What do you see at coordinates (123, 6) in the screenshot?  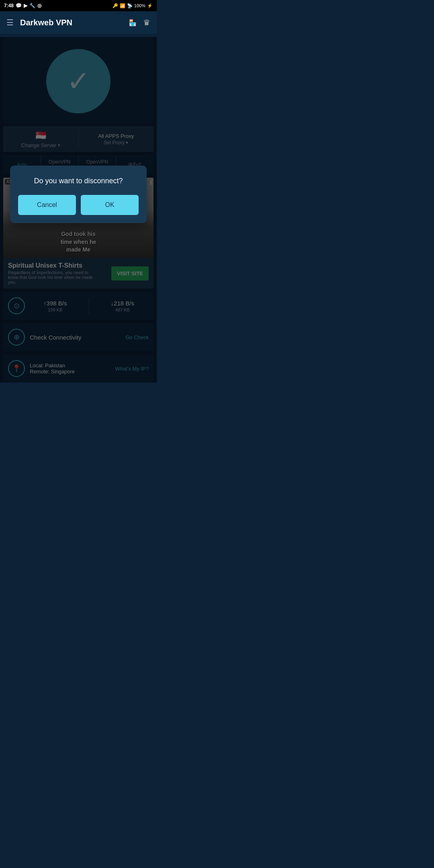 I see `wifi-icon: 📶` at bounding box center [123, 6].